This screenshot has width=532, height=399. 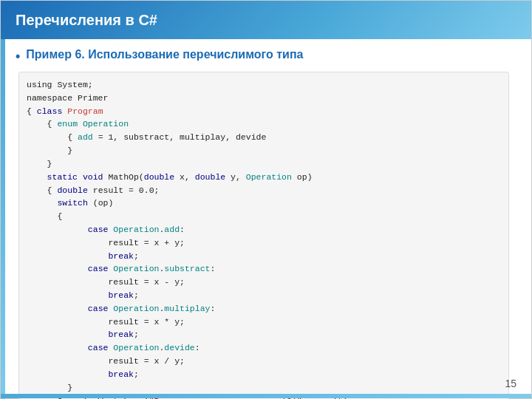 What do you see at coordinates (511, 383) in the screenshot?
I see `page-number: 15` at bounding box center [511, 383].